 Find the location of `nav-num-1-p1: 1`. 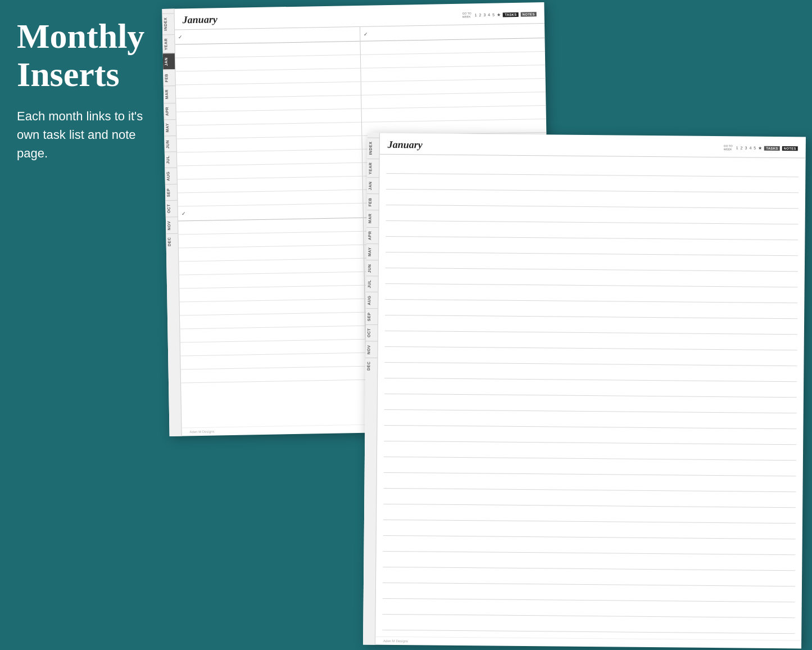

nav-num-1-p1: 1 is located at coordinates (476, 15).